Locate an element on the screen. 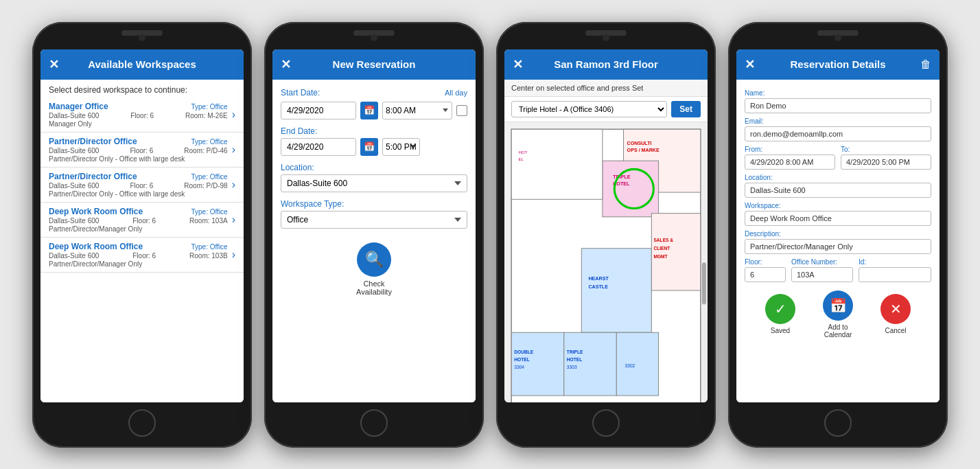 The height and width of the screenshot is (469, 980). workspace-type-select-wrap: Office is located at coordinates (374, 220).